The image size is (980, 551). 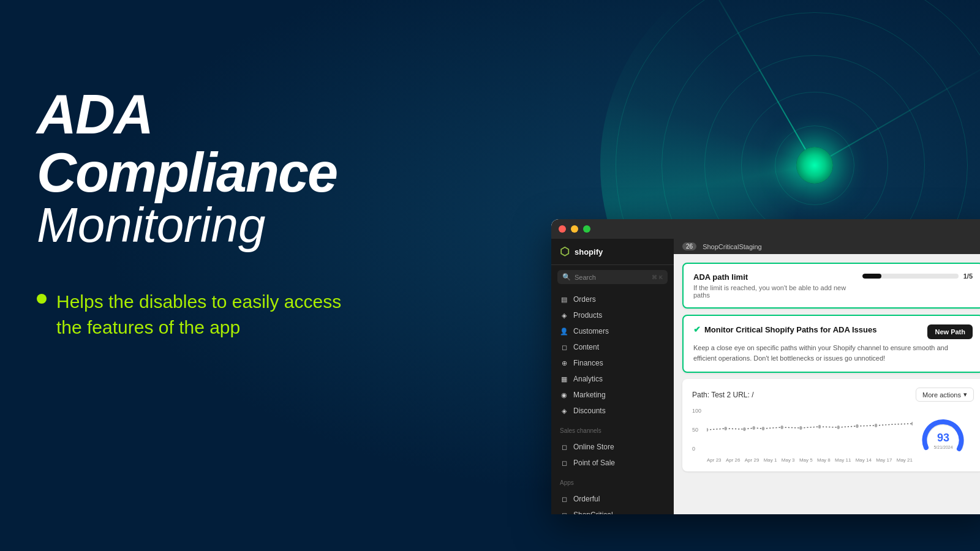 I want to click on notification-badge: 26, so click(x=690, y=246).